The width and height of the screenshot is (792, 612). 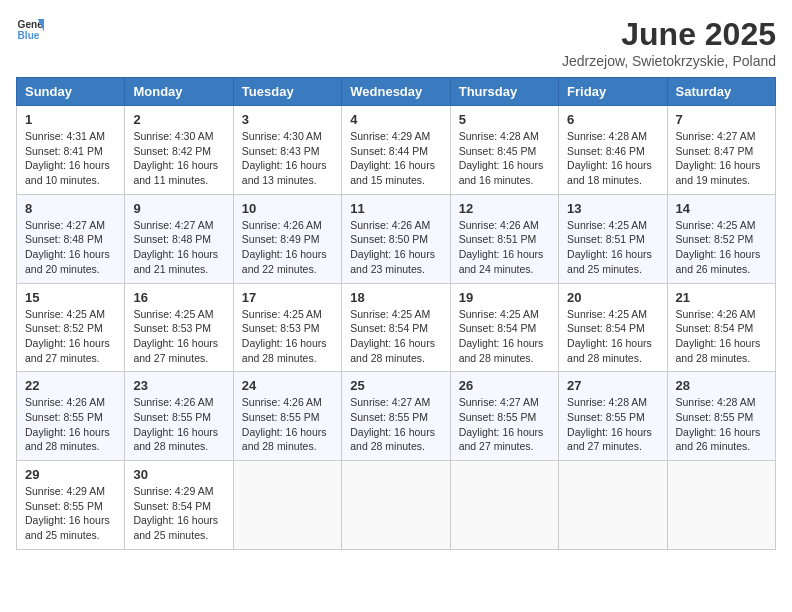 What do you see at coordinates (288, 208) in the screenshot?
I see `day-number: 10` at bounding box center [288, 208].